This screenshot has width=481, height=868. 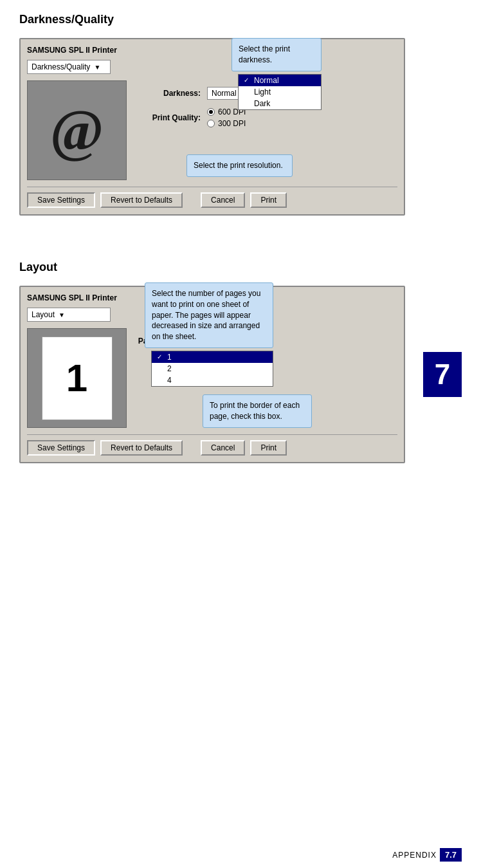 What do you see at coordinates (77, 378) in the screenshot?
I see `layout-page-number: 1` at bounding box center [77, 378].